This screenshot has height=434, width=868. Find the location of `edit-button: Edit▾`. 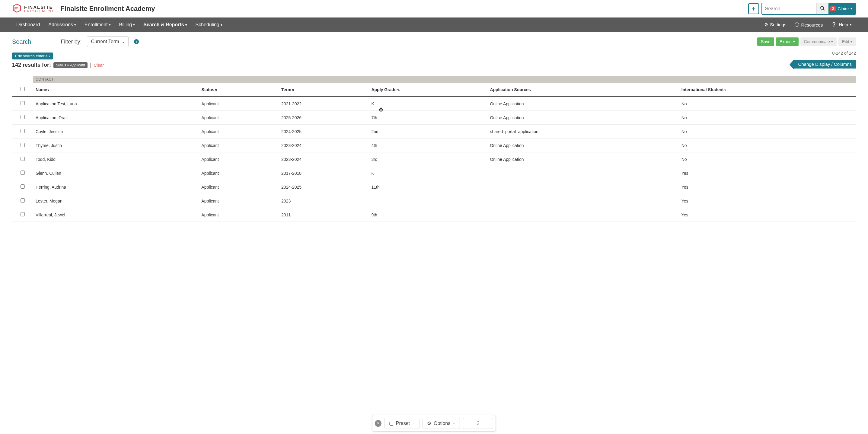

edit-button: Edit▾ is located at coordinates (847, 42).